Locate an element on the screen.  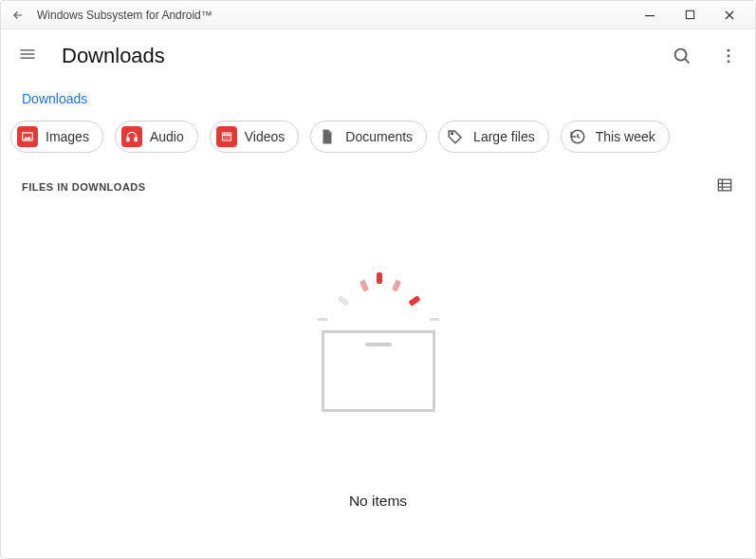
chip-label: Videos is located at coordinates (266, 137).